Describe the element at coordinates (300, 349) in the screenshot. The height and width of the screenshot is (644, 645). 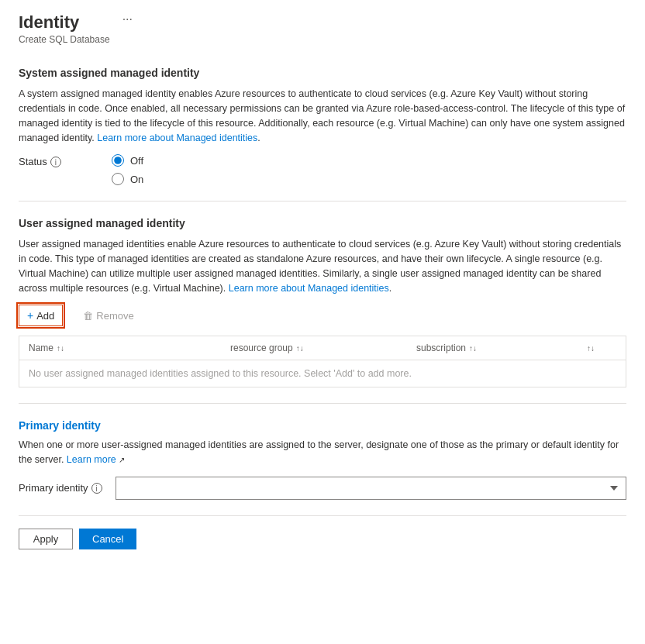
I see `col-rg-sort-icon: ↑↓` at that location.